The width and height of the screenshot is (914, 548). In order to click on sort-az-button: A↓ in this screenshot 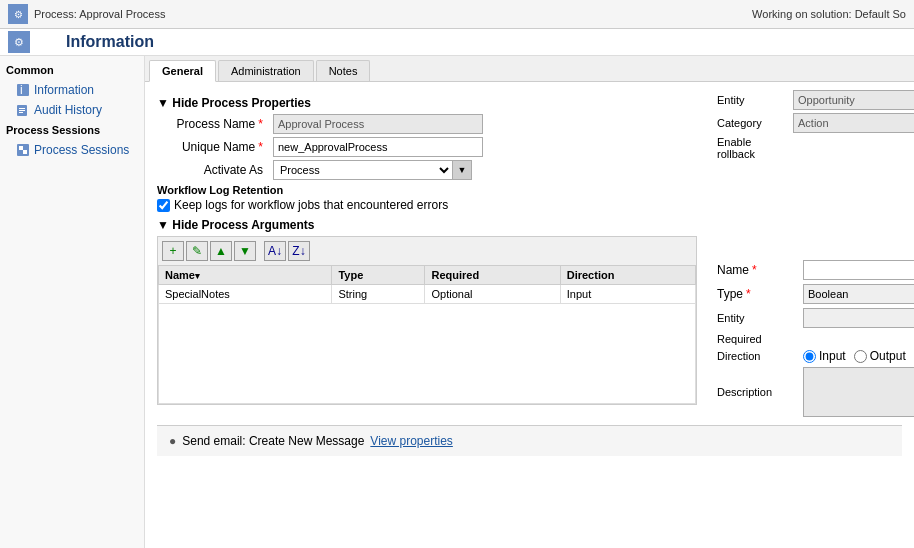, I will do `click(275, 251)`.